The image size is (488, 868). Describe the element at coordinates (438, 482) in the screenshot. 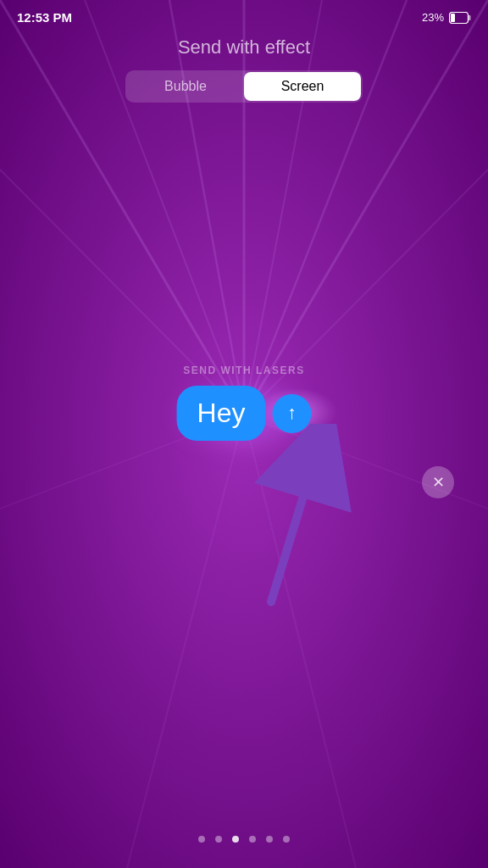

I see `close-button: ✕` at that location.